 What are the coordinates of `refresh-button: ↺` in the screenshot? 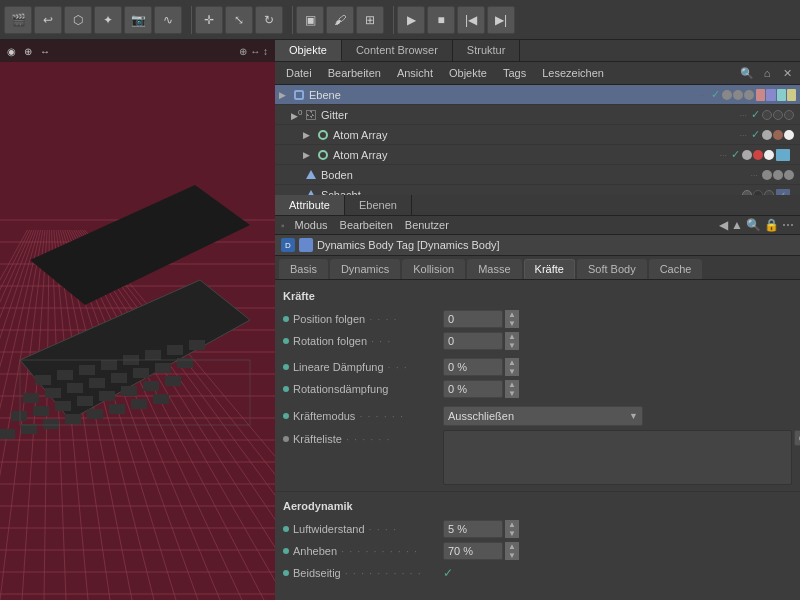 It's located at (797, 438).